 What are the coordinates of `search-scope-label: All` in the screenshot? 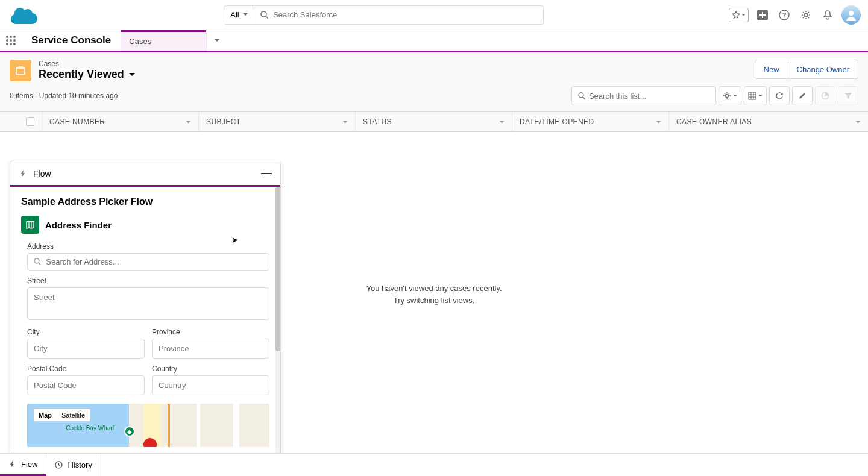 It's located at (234, 14).